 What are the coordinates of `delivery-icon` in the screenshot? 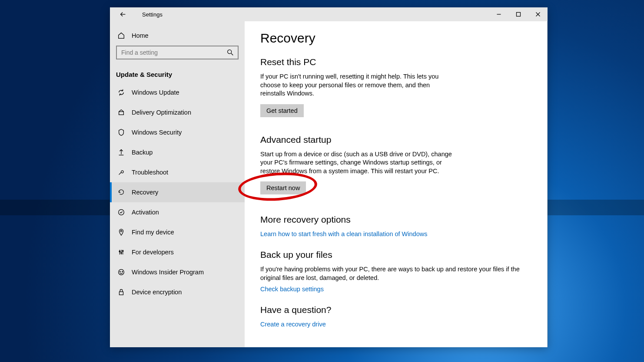 It's located at (121, 112).